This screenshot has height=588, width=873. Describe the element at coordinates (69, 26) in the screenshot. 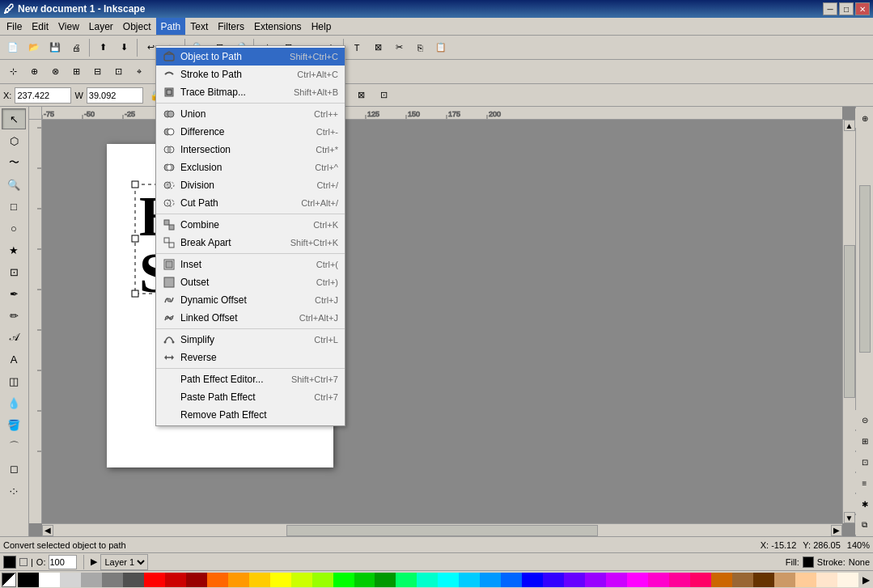

I see `menu-view: View` at that location.